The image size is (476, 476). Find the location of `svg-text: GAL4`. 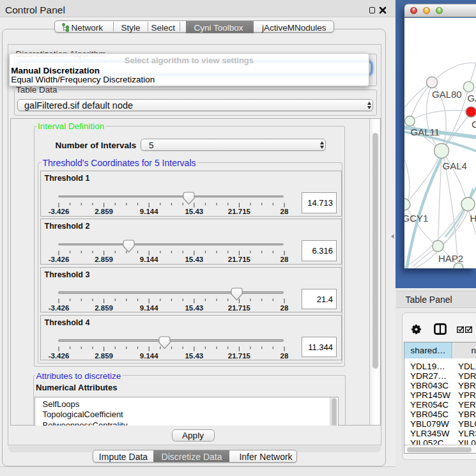

svg-text: GAL4 is located at coordinates (454, 166).